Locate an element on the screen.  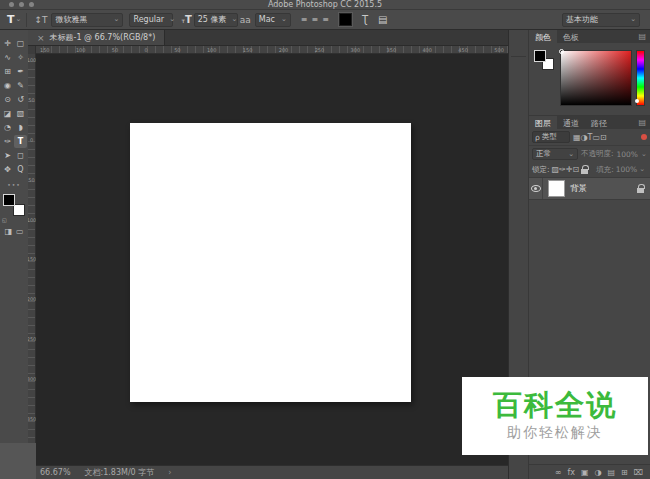
lock-transparent: ▨ is located at coordinates (556, 170).